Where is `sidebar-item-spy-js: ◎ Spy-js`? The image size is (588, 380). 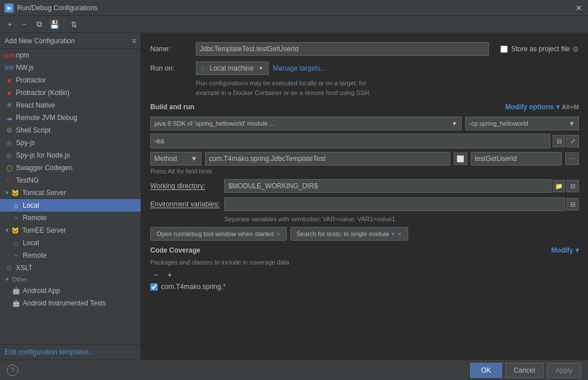
sidebar-item-spy-js: ◎ Spy-js is located at coordinates (71, 143).